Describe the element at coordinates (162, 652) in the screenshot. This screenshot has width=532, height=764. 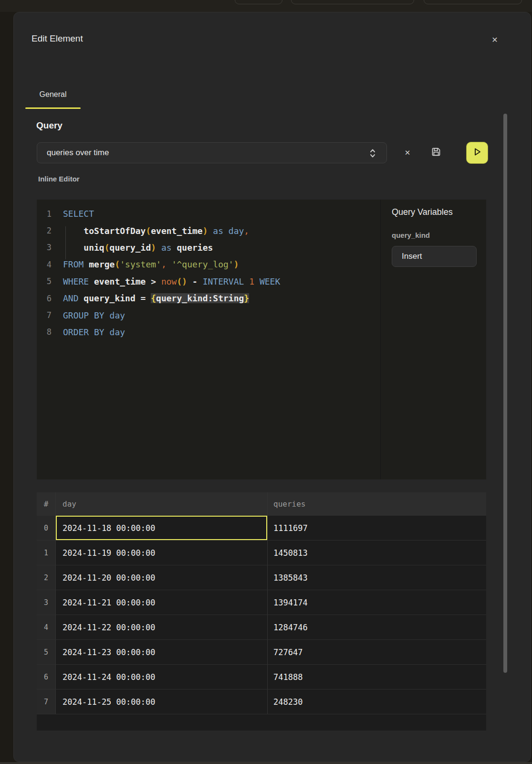
I see `day-cell: 2024-11-23 00:00:00` at that location.